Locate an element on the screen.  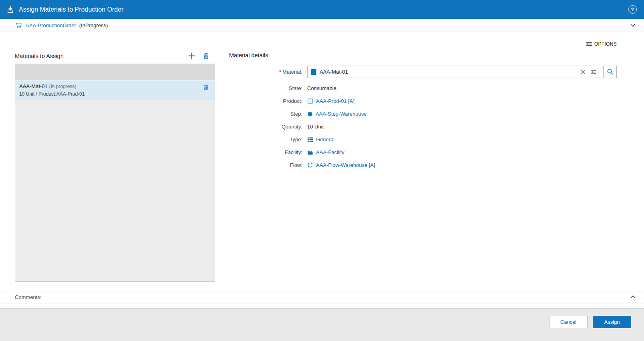
field-material: *Material: is located at coordinates (423, 72).